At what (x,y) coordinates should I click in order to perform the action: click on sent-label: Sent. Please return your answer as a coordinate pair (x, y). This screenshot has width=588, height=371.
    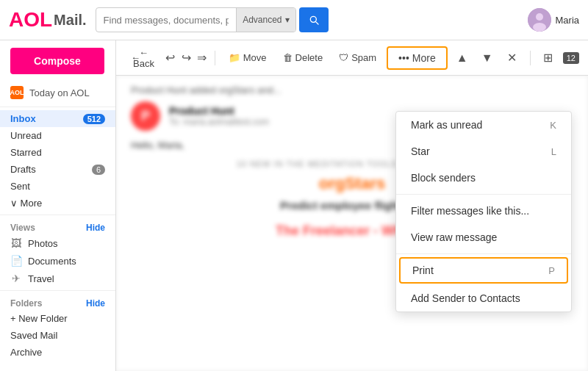
    Looking at the image, I should click on (21, 187).